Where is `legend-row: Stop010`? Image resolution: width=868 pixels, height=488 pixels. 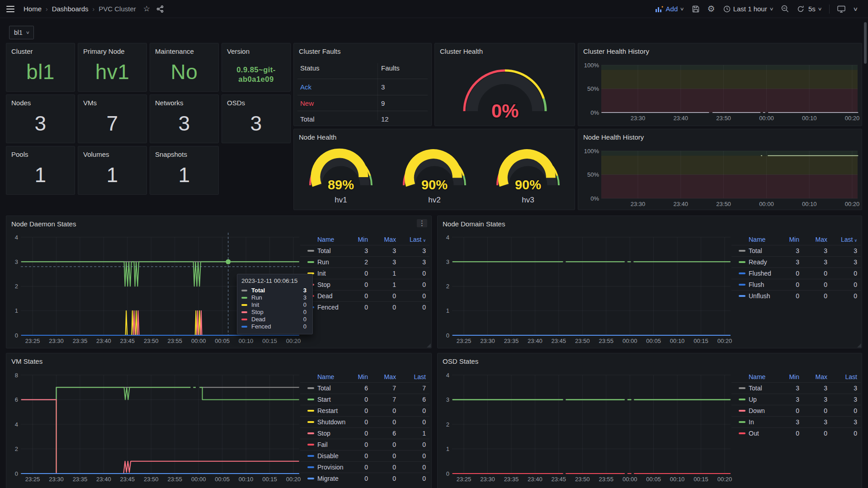 legend-row: Stop010 is located at coordinates (365, 285).